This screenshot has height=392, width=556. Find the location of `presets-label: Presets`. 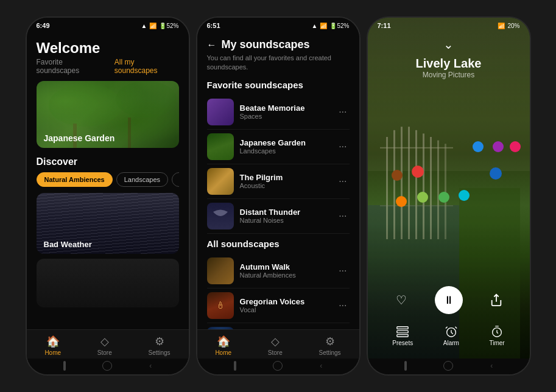

presets-label: Presets is located at coordinates (403, 343).